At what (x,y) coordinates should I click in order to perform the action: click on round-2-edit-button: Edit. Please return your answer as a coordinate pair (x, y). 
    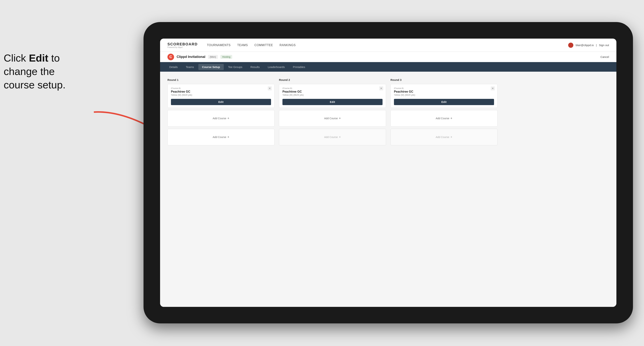
    Looking at the image, I should click on (332, 102).